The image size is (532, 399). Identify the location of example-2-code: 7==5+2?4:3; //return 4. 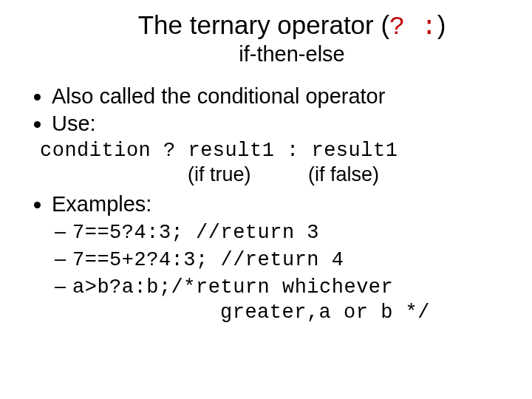
(208, 260).